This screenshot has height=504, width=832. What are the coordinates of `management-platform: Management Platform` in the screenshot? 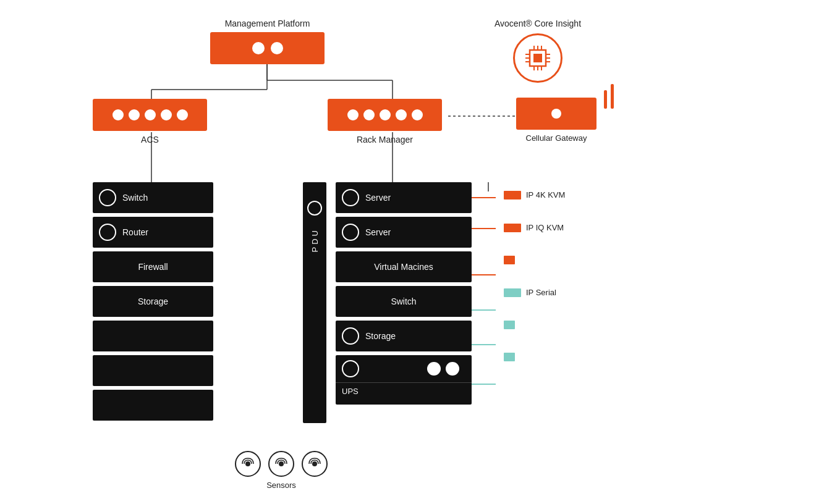 It's located at (267, 41).